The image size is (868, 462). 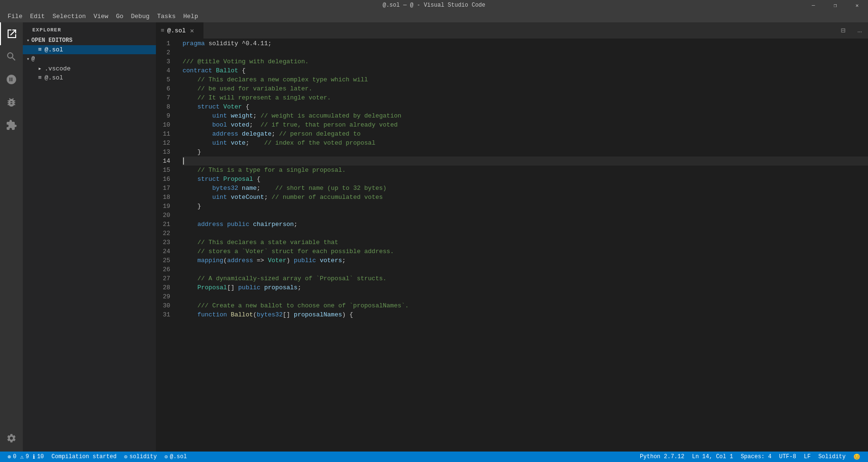 I want to click on code-line-9: uint weight; // weight is accumulated by…, so click(x=525, y=116).